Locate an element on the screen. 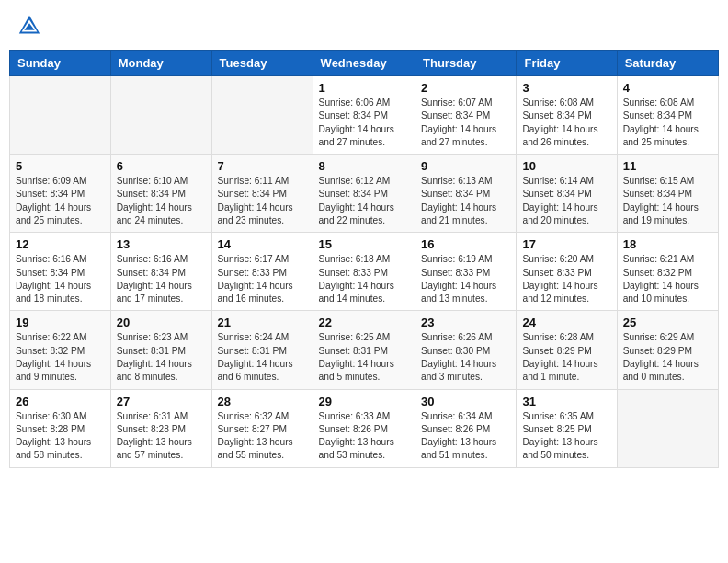 The image size is (728, 563). day-number: 17 is located at coordinates (566, 245).